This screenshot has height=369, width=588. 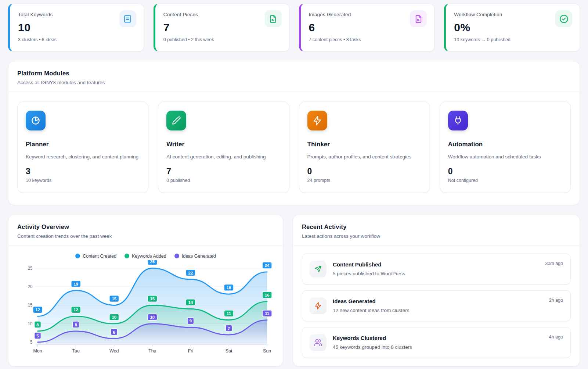 What do you see at coordinates (436, 269) in the screenshot?
I see `activity-item-content-published: Content Published 5 pieces published to …` at bounding box center [436, 269].